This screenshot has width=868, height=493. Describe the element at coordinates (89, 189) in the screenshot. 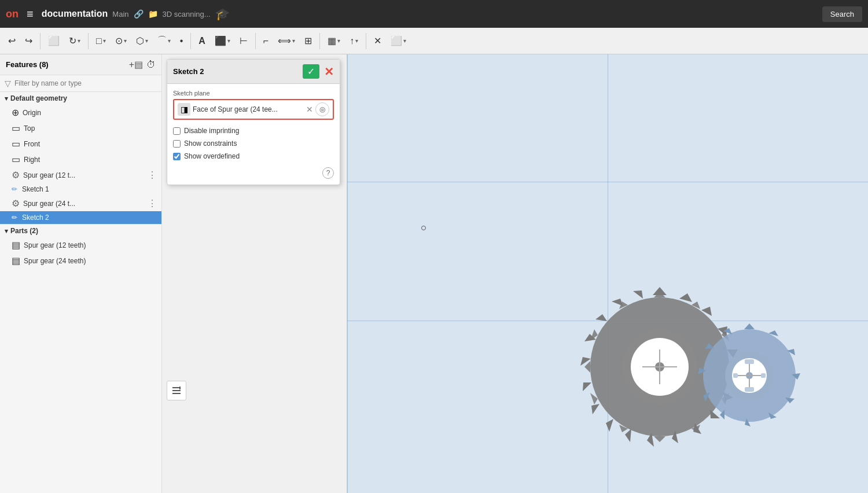

I see `feature-name-sketch-1: Sketch 1` at that location.